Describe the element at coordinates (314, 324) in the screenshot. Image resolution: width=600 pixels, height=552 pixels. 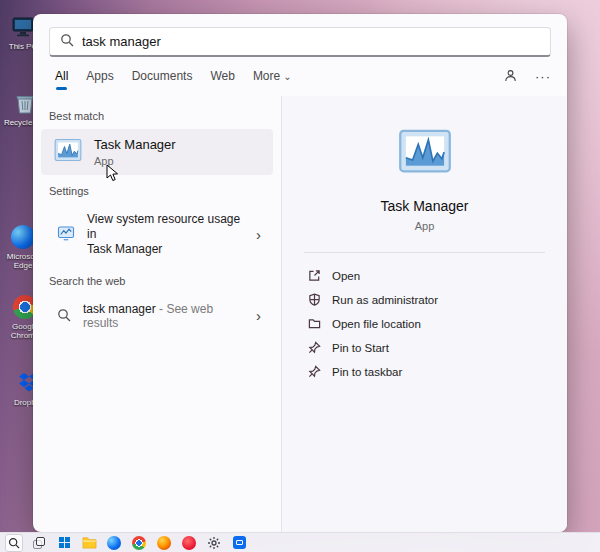
I see `folder-icon` at that location.